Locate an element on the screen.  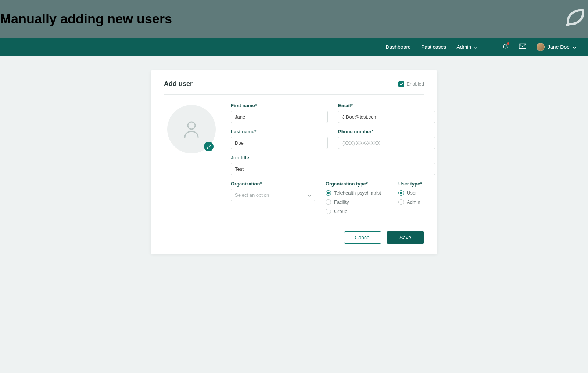
organization-placeholder: Select an option is located at coordinates (252, 195).